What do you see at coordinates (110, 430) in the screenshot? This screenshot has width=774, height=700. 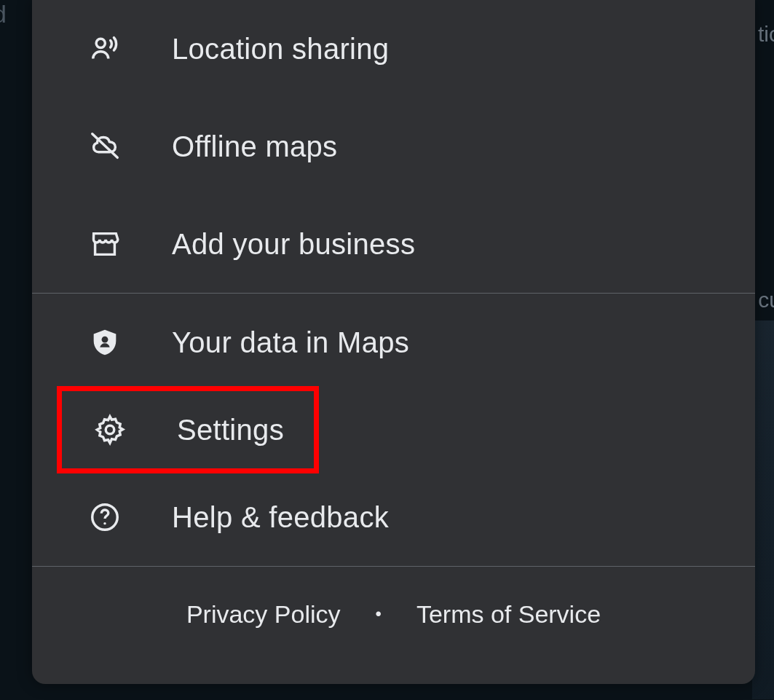 I see `gear-icon` at bounding box center [110, 430].